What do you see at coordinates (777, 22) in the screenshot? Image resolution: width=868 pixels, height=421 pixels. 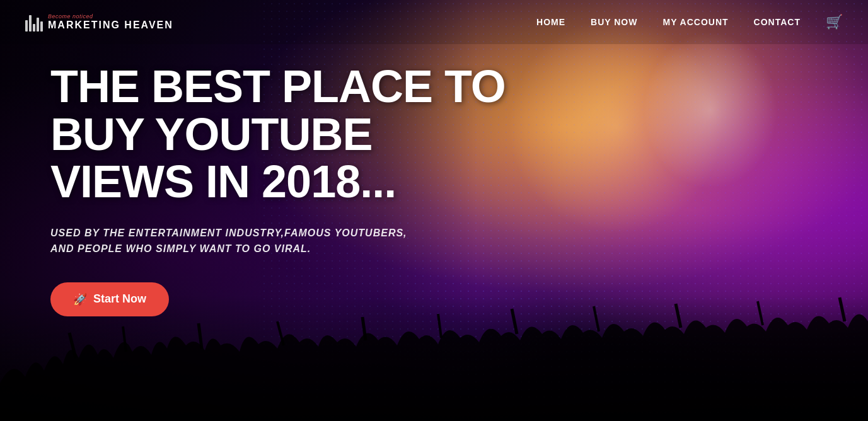 I see `nav-link-contact: CONTACT` at bounding box center [777, 22].